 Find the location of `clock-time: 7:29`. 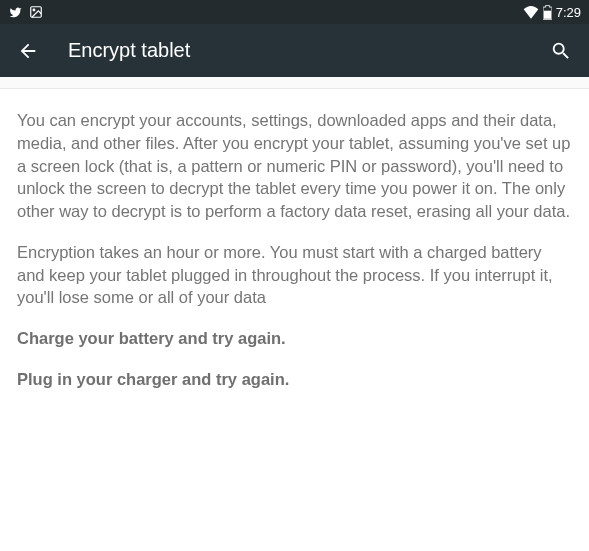

clock-time: 7:29 is located at coordinates (568, 12).